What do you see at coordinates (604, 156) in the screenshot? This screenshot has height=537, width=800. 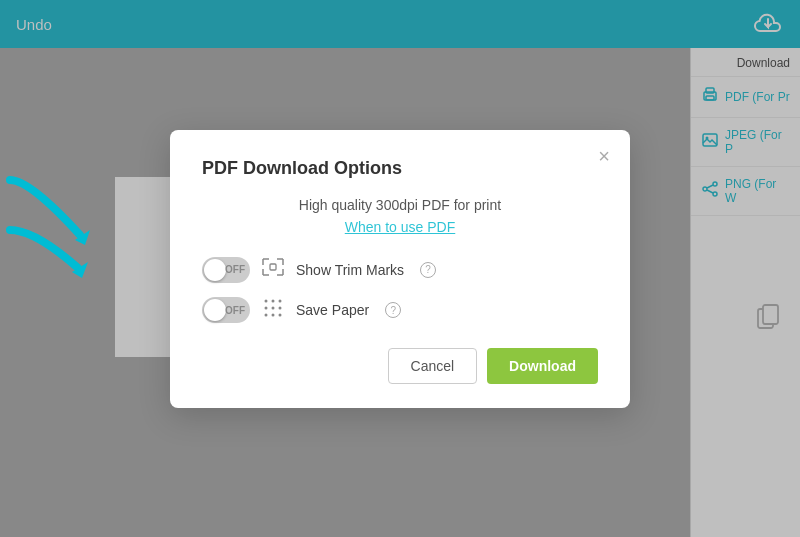 I see `modal-close-button: ×` at bounding box center [604, 156].